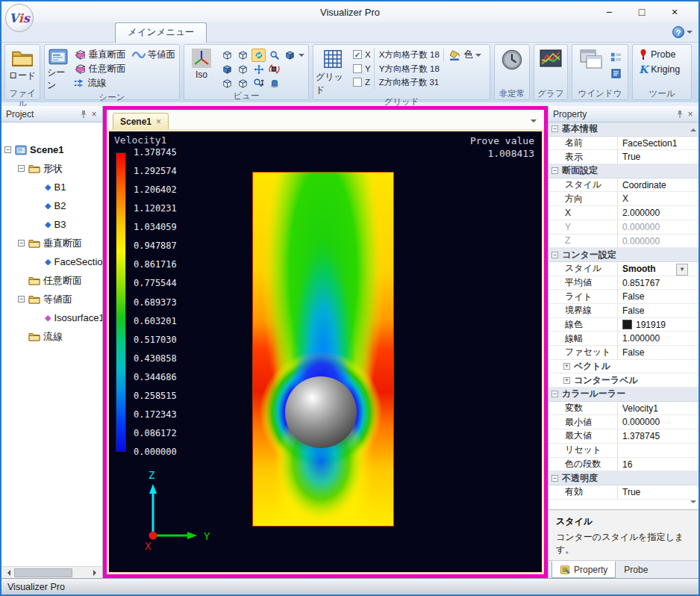 The image size is (700, 596). Describe the element at coordinates (7, 573) in the screenshot. I see `scroll-left-icon` at that location.